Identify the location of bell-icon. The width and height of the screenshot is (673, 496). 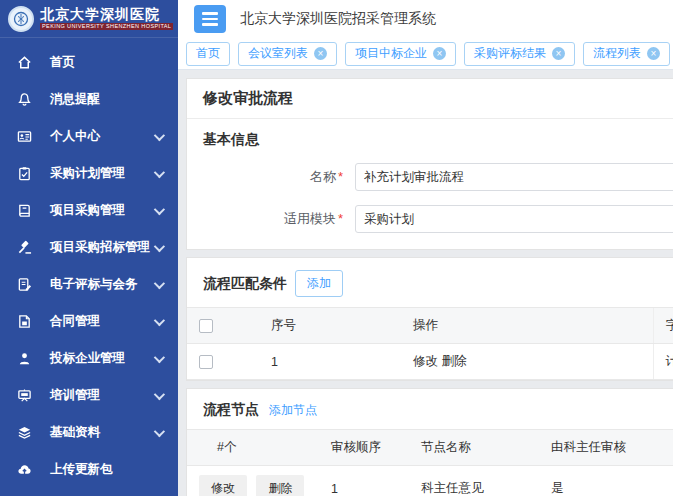
(24, 100).